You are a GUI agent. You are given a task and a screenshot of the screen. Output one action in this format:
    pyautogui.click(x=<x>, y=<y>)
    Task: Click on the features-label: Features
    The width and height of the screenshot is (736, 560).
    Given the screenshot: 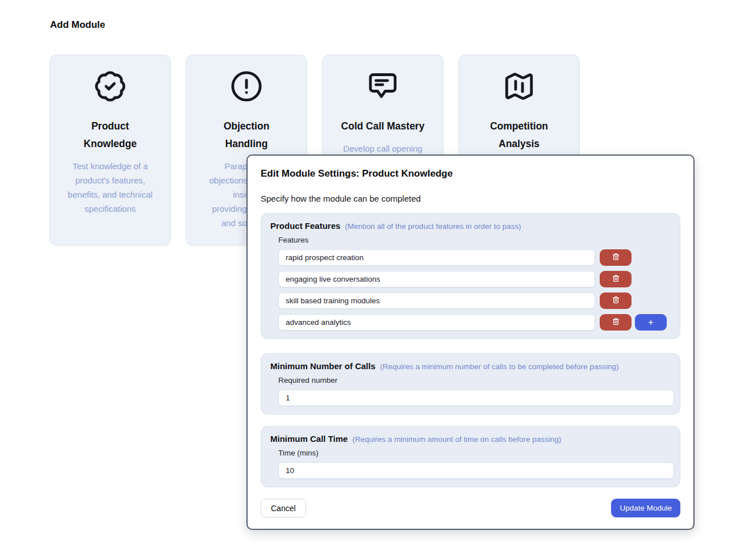 What is the action you would take?
    pyautogui.click(x=475, y=240)
    